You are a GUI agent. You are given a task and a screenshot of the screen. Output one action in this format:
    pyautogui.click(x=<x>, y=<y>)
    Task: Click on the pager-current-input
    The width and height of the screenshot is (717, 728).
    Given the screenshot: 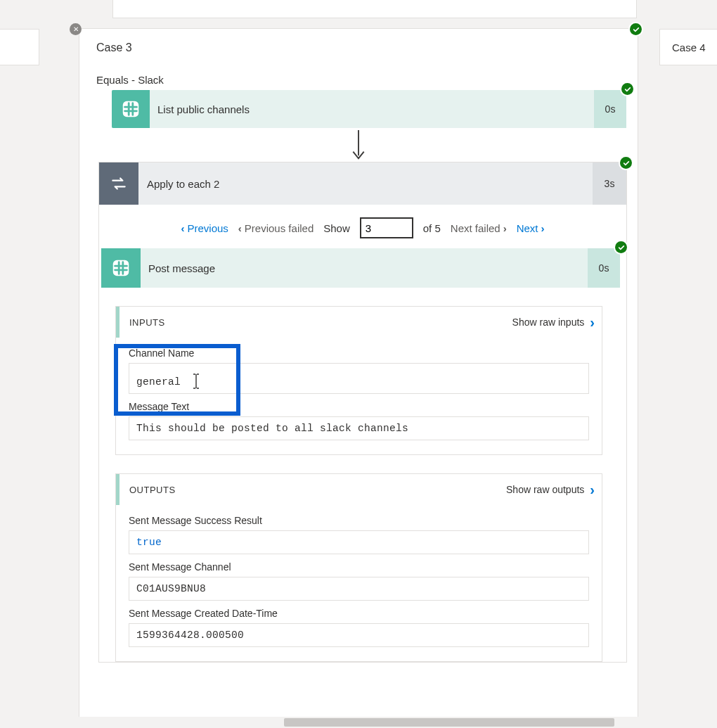 What is the action you would take?
    pyautogui.click(x=387, y=228)
    